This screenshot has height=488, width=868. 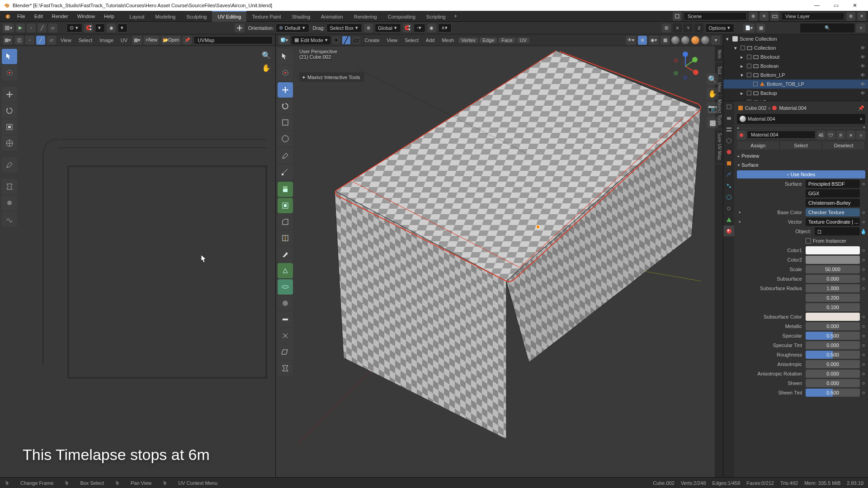 What do you see at coordinates (716, 40) in the screenshot?
I see `vp-shading-dd: ▾` at bounding box center [716, 40].